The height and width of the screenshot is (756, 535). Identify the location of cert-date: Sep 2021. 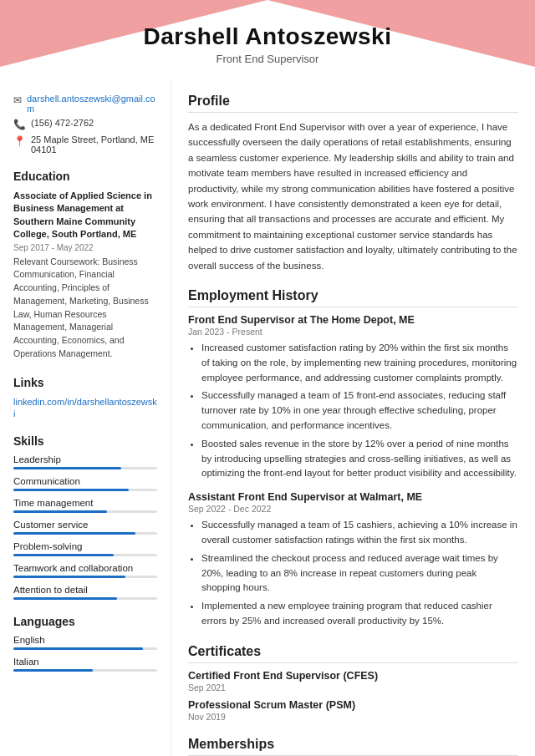
(353, 688).